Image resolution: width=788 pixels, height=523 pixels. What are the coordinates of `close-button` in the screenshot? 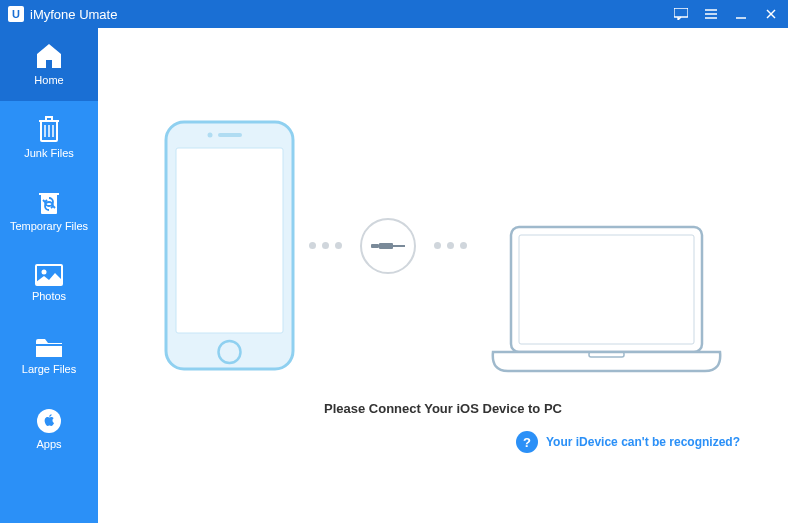 It's located at (771, 14).